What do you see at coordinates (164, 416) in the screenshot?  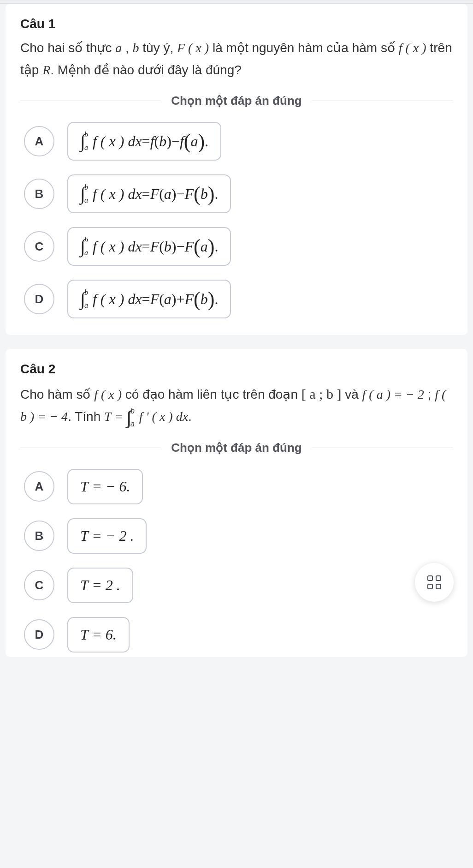 I see `integrand: f ' ( x ) dx` at bounding box center [164, 416].